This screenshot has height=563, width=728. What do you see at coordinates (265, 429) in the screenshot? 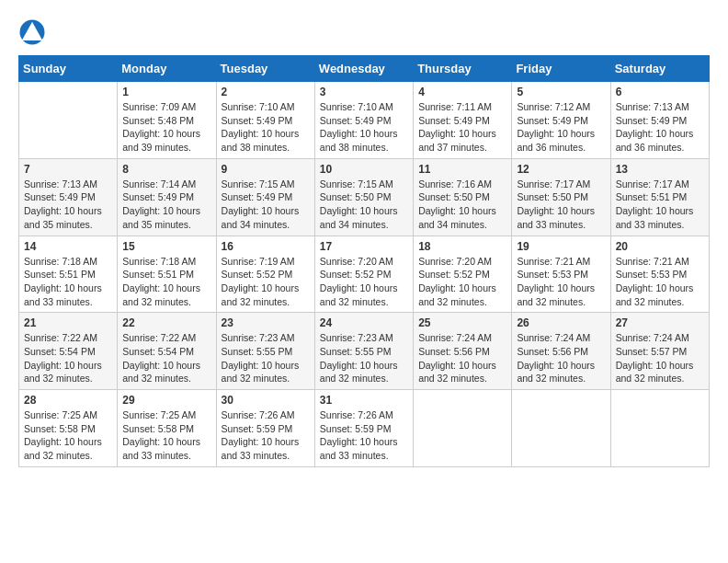
I see `day-cell: 30Sunrise: 7:26 AM Sunset: 5:59 PM Dayli…` at bounding box center [265, 429].